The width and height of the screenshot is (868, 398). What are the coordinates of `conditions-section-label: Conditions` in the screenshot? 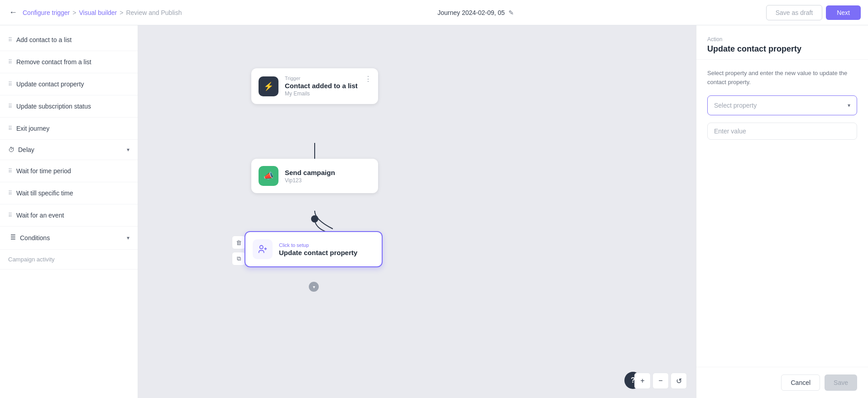 It's located at (35, 238).